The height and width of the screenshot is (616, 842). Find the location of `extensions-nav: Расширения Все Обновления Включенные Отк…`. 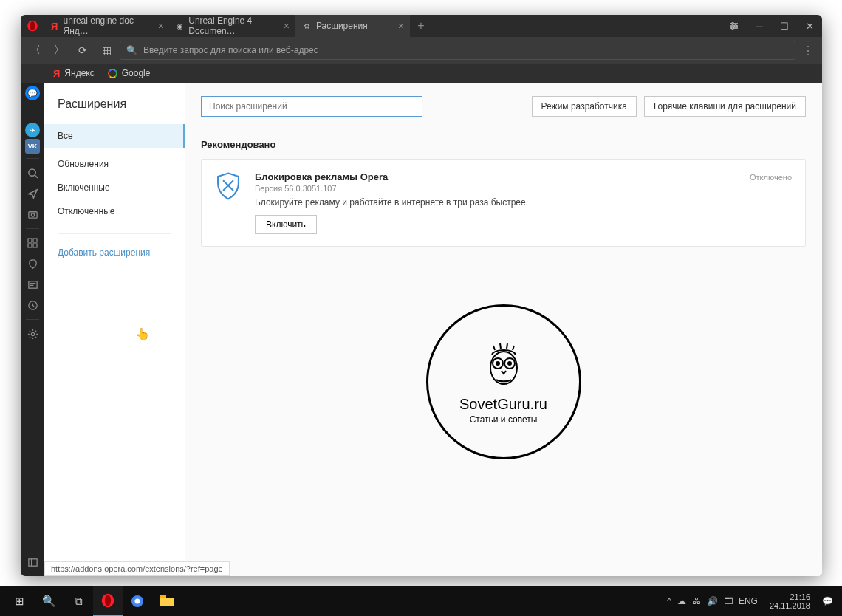

extensions-nav: Расширения Все Обновления Включенные Отк… is located at coordinates (114, 329).